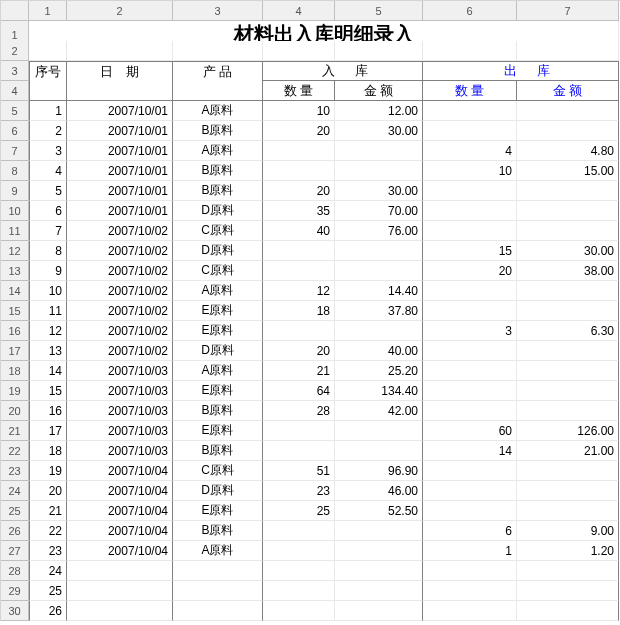 Image resolution: width=620 pixels, height=625 pixels. Describe the element at coordinates (15, 331) in the screenshot. I see `row-header: 16` at that location.